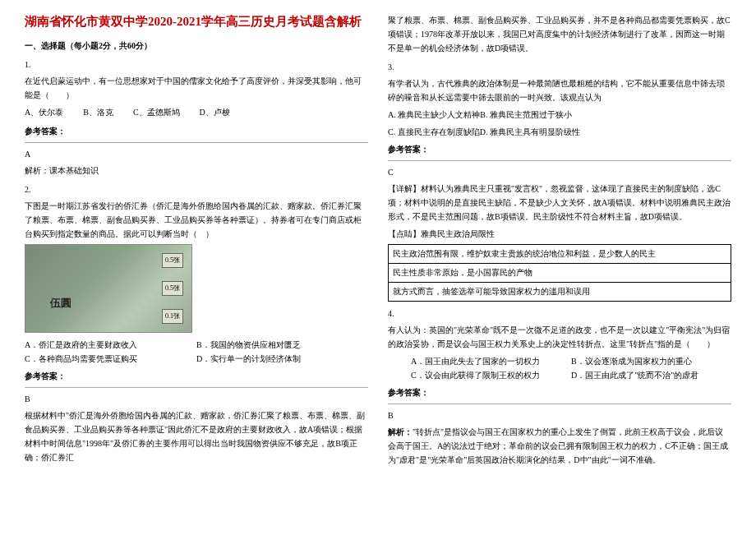 Image resolution: width=756 pixels, height=535 pixels. Describe the element at coordinates (560, 293) in the screenshot. I see `table-row: 就方式而言，抽签选举可能导致国家权力的滥用和误用` at that location.